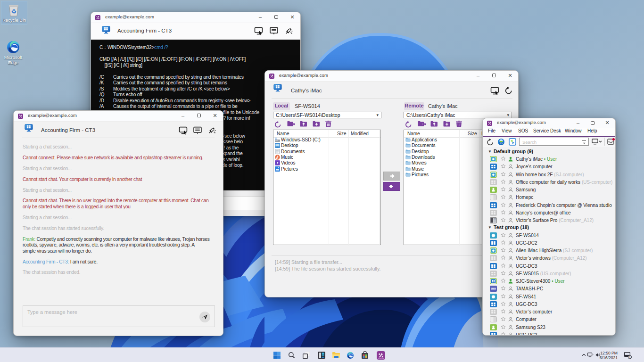  What do you see at coordinates (494, 289) in the screenshot?
I see `svg-text: LINUX` at bounding box center [494, 289].